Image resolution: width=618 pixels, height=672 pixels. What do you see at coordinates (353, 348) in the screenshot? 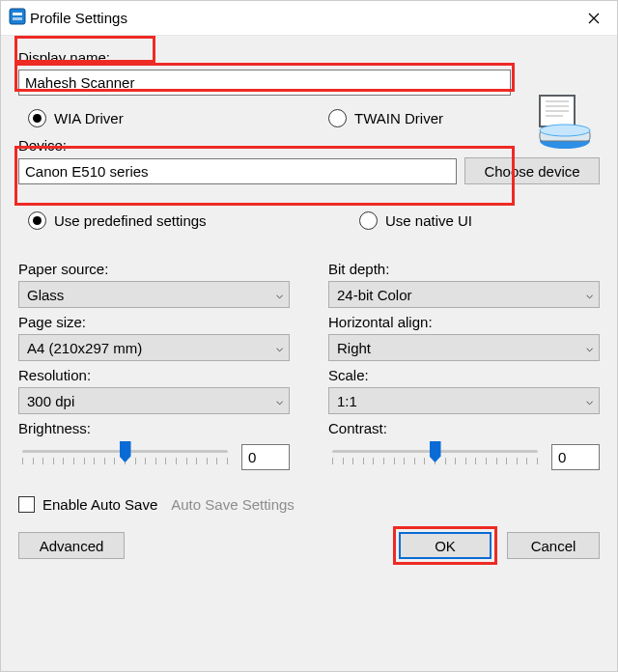
I see `horizontal-align-value: Right` at bounding box center [353, 348].